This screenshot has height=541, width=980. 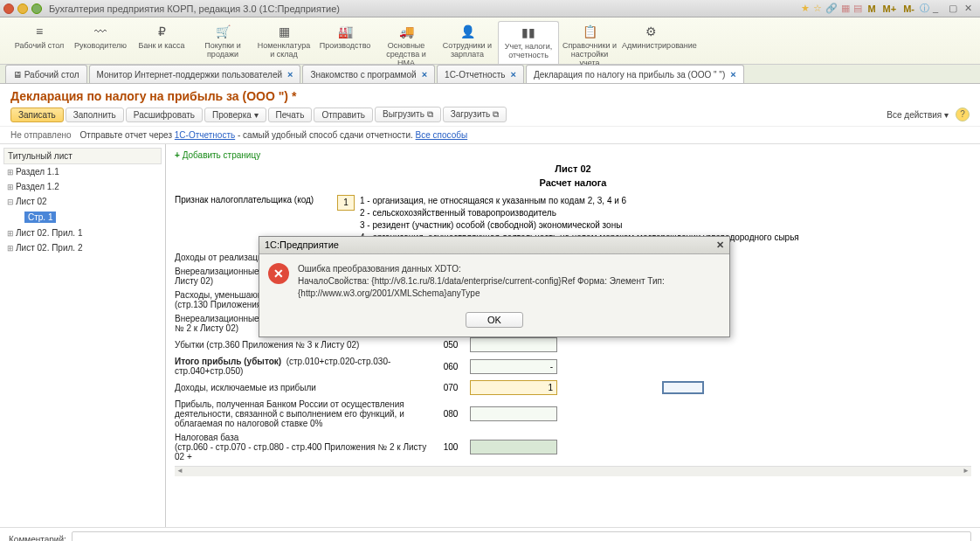 I want to click on tabbar: 🖥 Рабочий стол Монитор Интернет-поддержк…, so click(x=490, y=74).